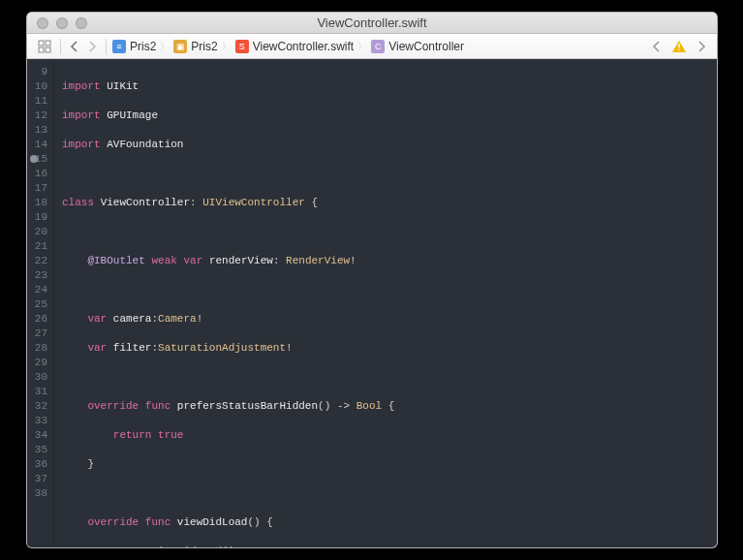  I want to click on ty-renderview: RenderView, so click(318, 261).